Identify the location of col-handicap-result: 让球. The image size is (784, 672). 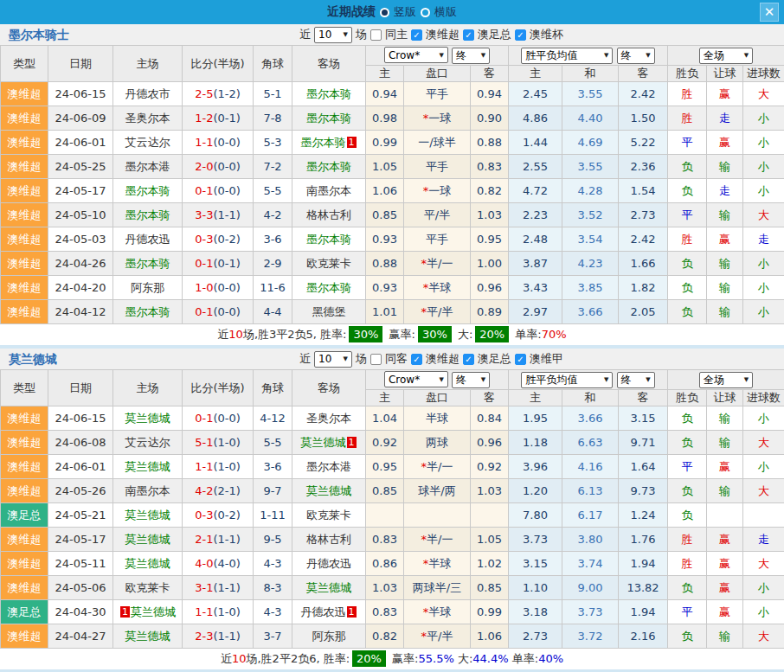
(725, 74).